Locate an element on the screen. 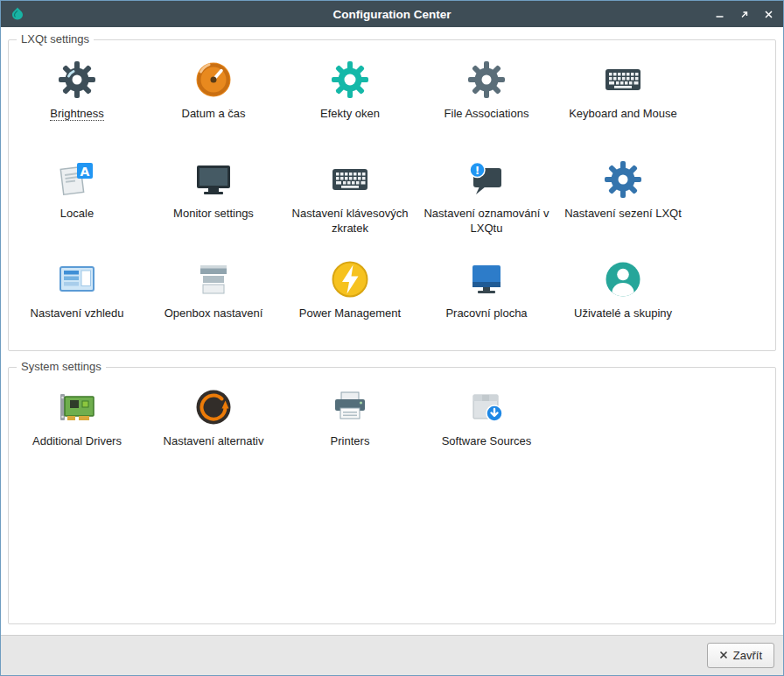  notifications-icon: ! is located at coordinates (486, 180).